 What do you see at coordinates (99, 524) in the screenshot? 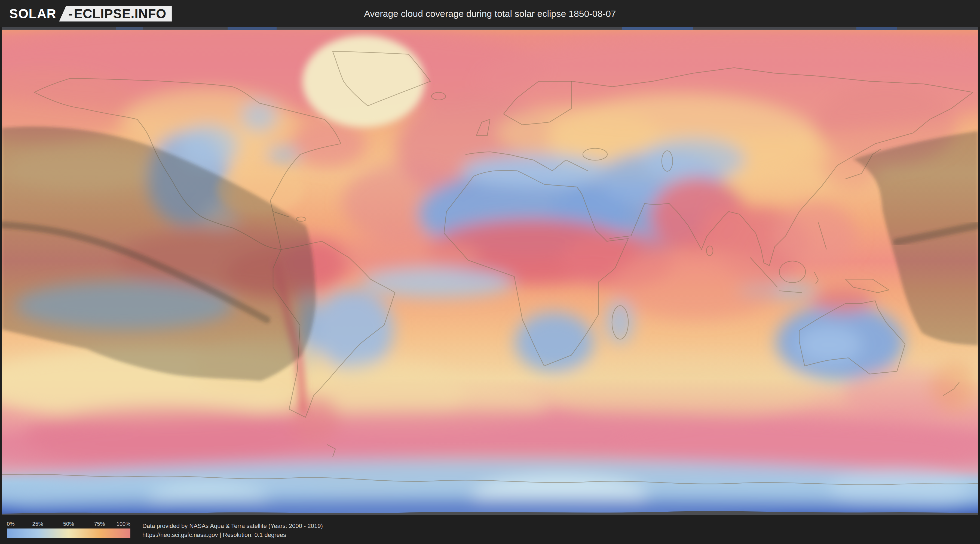
I see `legend-label-75: 75%` at bounding box center [99, 524].